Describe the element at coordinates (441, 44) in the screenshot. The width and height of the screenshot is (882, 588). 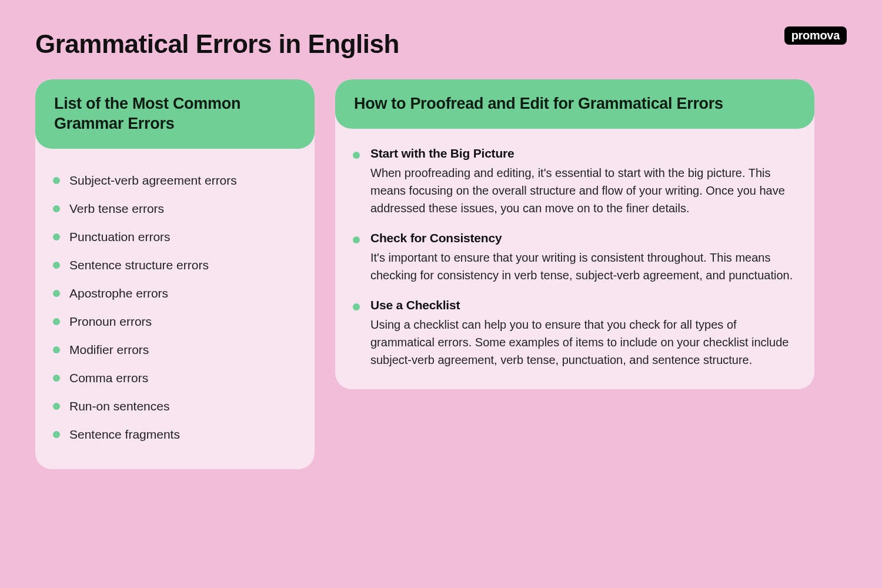
I see `page-title: Grammatical Errors in English` at that location.